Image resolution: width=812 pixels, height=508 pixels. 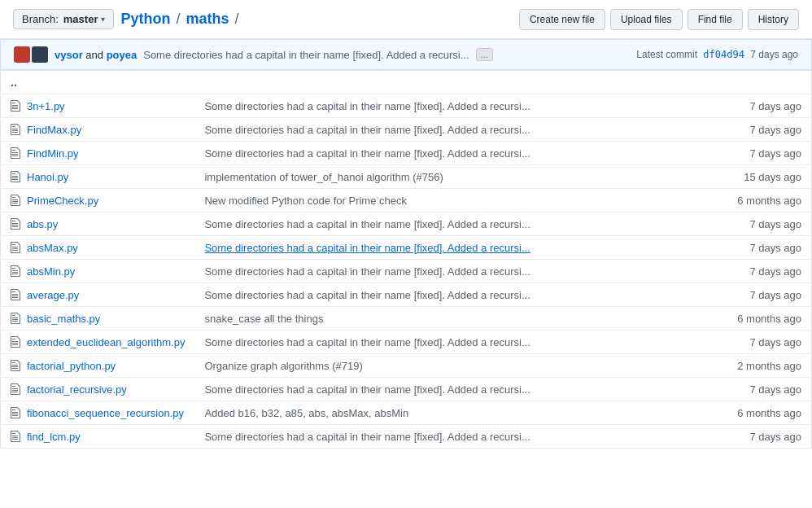 I want to click on file-name-cell: fibonacci_sequence_recursion.py, so click(x=98, y=414).